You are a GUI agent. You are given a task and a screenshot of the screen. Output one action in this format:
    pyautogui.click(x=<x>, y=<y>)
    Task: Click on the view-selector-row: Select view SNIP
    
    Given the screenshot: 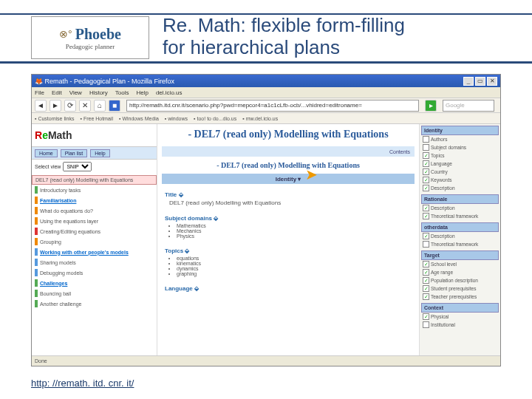 What is the action you would take?
    pyautogui.click(x=95, y=167)
    